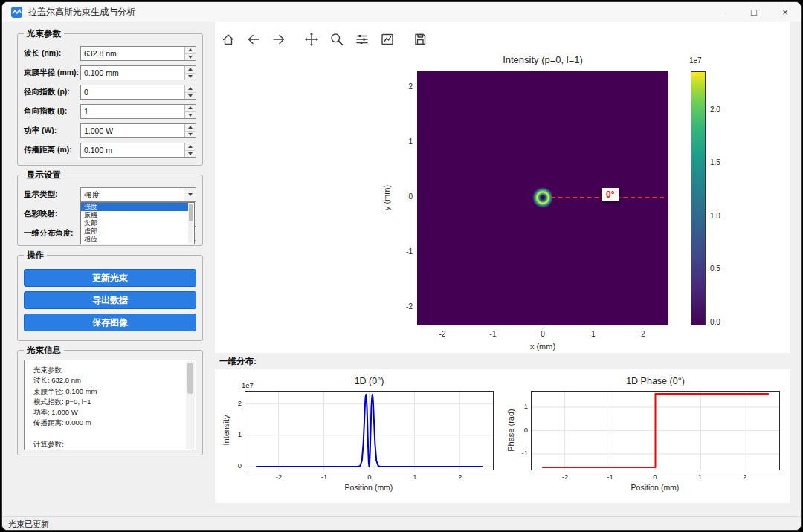 The height and width of the screenshot is (532, 803). What do you see at coordinates (52, 195) in the screenshot?
I see `display-type-label: 显示类型:` at bounding box center [52, 195].